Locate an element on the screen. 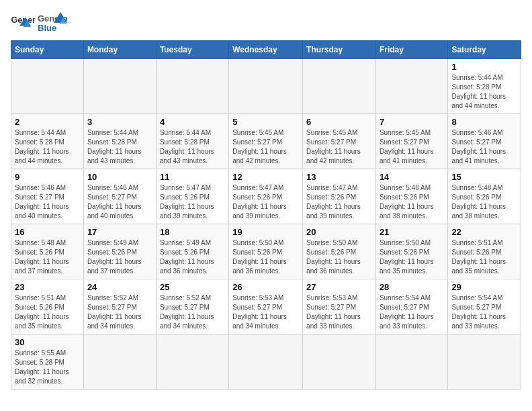 The height and width of the screenshot is (411, 532). calendar-header: SundayMondayTuesdayWednesdayThursdayFrid… is located at coordinates (266, 50).